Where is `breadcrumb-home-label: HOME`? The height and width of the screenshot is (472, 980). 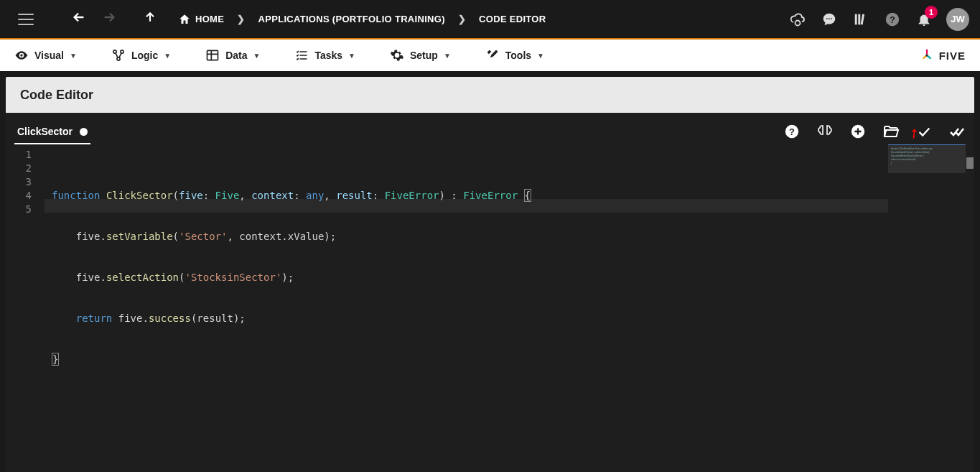 breadcrumb-home-label: HOME is located at coordinates (210, 19).